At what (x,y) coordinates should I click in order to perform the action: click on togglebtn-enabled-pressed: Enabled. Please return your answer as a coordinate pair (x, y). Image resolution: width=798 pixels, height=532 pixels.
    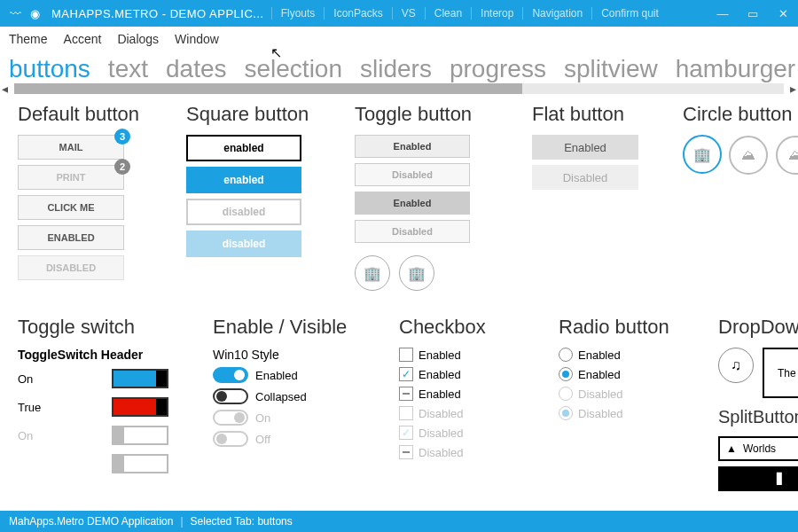
    Looking at the image, I should click on (412, 203).